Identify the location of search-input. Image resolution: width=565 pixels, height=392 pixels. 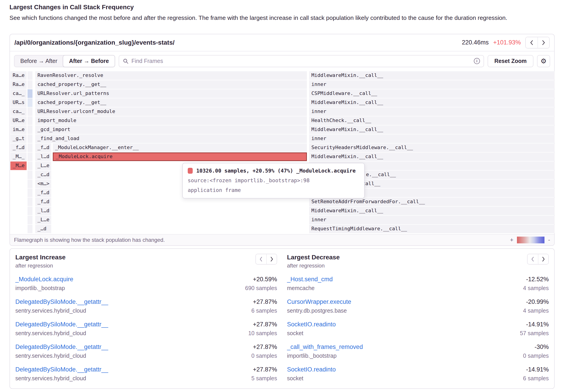
(301, 61).